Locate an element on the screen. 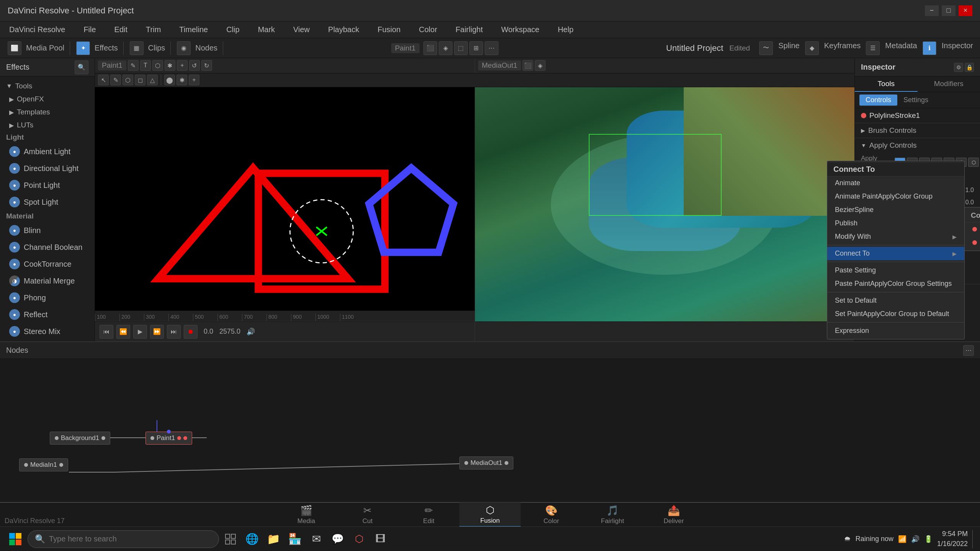 The image size is (980, 551). lv-tb-5: + is located at coordinates (182, 65).